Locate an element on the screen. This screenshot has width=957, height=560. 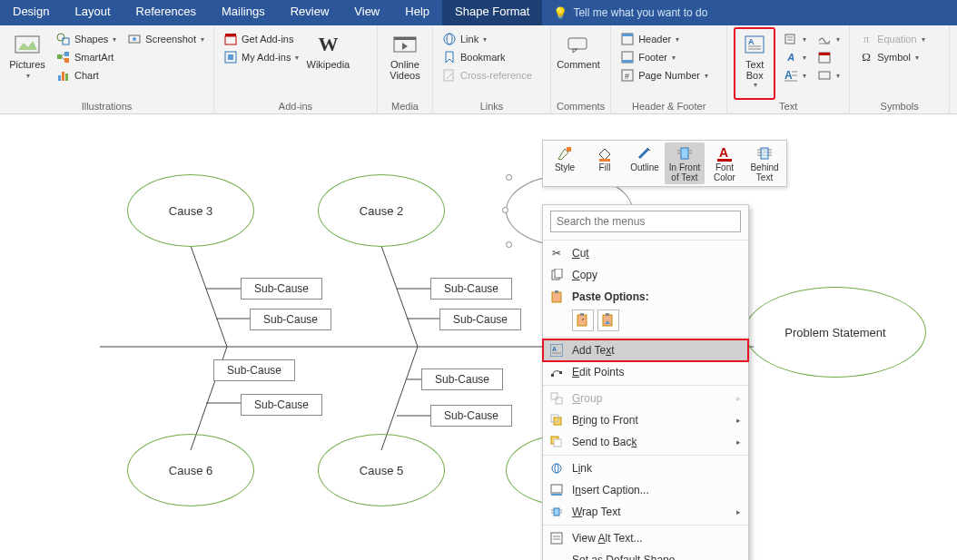
pictures-button: Pictures ▾ is located at coordinates (27, 64).